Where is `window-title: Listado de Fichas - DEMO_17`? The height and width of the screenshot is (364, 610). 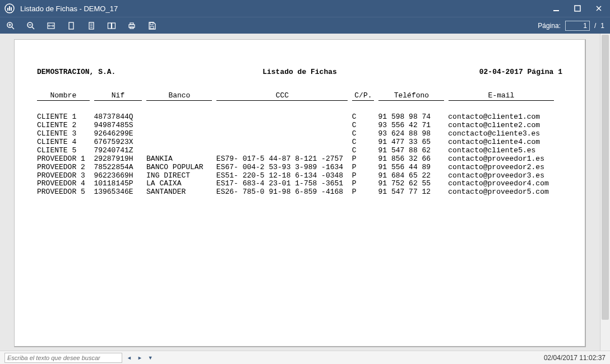 window-title: Listado de Fichas - DEMO_17 is located at coordinates (69, 9).